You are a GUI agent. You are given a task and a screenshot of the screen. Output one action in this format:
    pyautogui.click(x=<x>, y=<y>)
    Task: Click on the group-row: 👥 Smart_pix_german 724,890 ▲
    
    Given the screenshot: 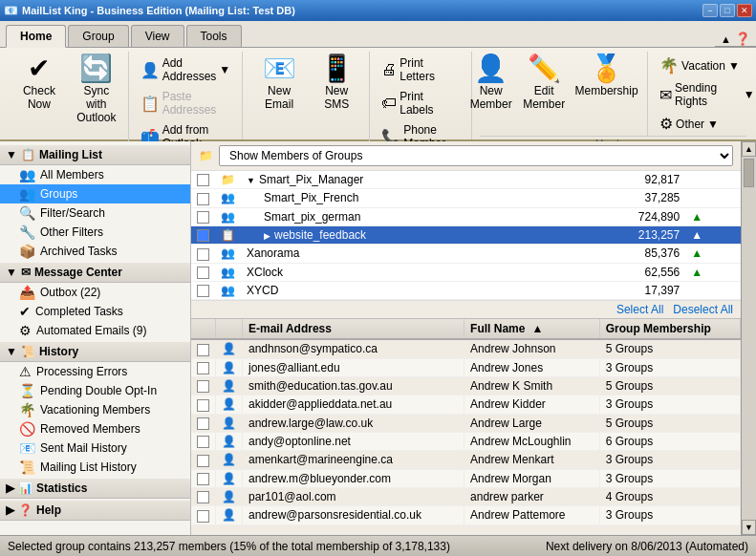 What is the action you would take?
    pyautogui.click(x=466, y=216)
    